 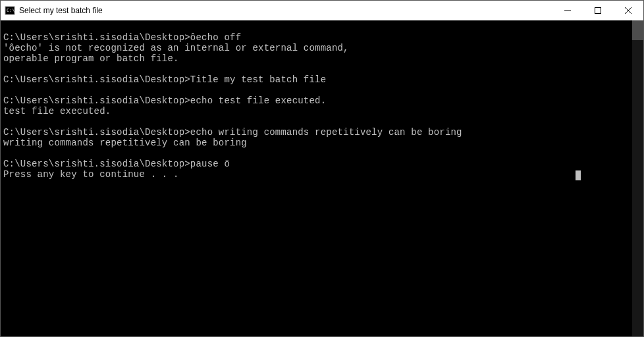 I want to click on window-title: Select my test batch file, so click(x=286, y=11).